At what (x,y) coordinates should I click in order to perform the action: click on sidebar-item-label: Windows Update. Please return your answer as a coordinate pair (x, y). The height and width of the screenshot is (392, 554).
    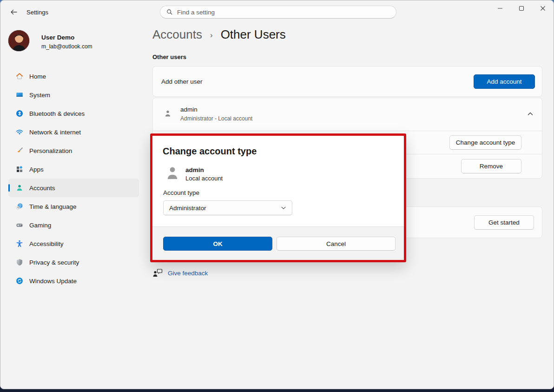
    Looking at the image, I should click on (53, 281).